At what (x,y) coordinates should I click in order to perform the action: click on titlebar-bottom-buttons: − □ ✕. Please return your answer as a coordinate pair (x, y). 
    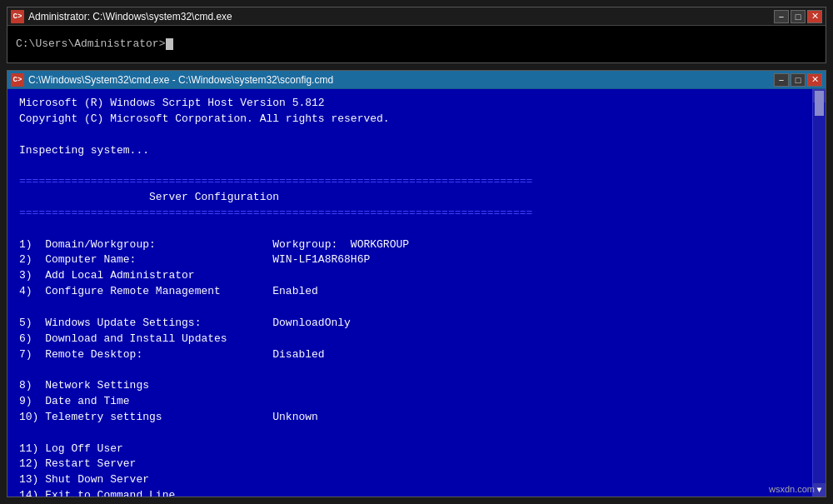
    Looking at the image, I should click on (798, 80).